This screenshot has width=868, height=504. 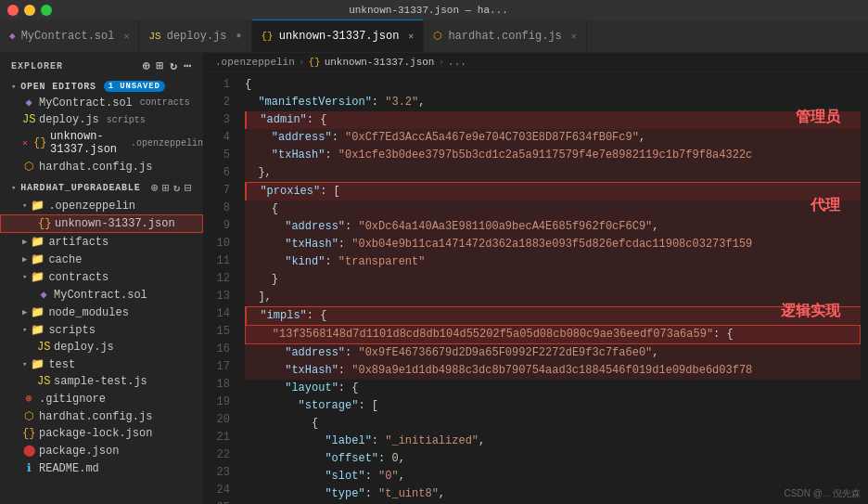 I want to click on folder-scripts: ▾ 📁 scripts, so click(x=102, y=330).